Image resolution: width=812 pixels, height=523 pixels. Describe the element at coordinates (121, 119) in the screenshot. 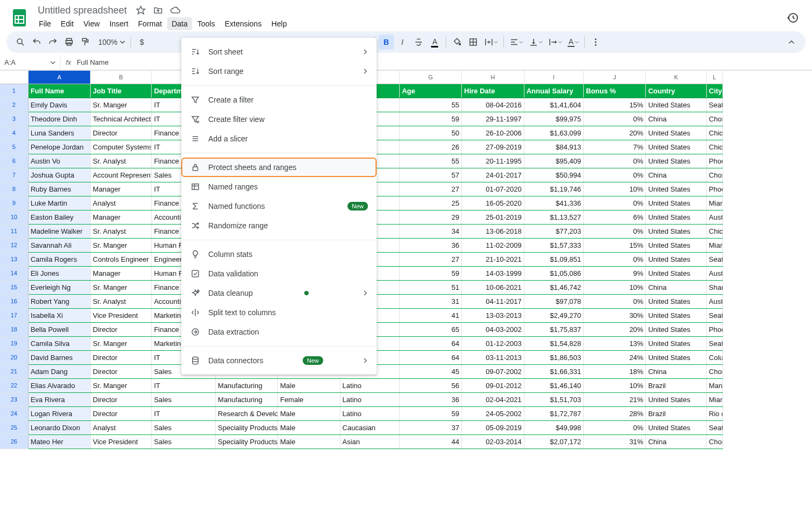

I see `cell: Technical Architect` at that location.